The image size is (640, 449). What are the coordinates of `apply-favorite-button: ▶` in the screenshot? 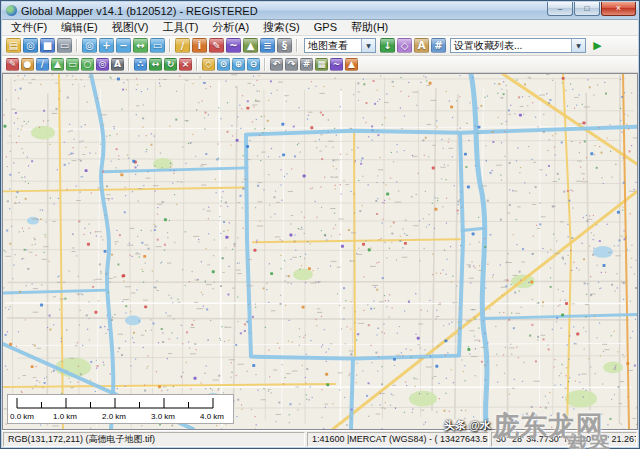 It's located at (598, 46).